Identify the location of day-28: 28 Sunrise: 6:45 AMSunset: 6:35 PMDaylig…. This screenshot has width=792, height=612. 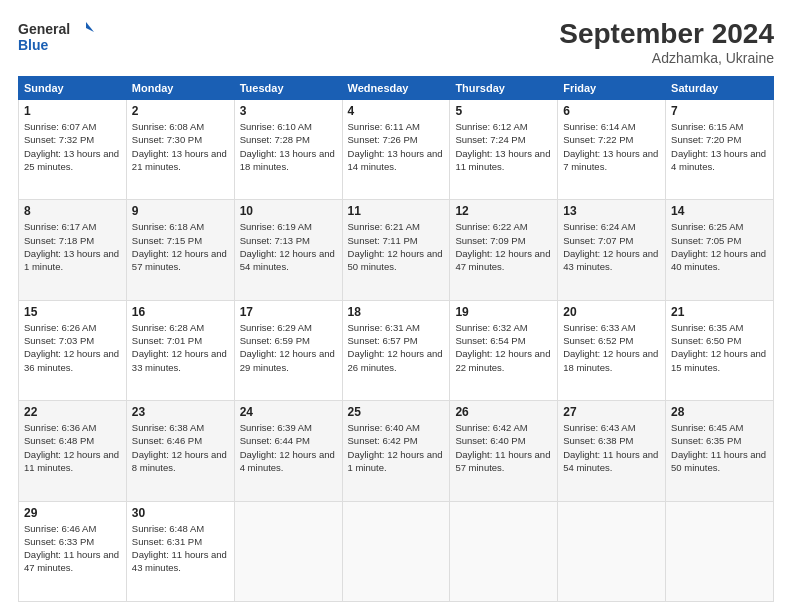
(720, 451).